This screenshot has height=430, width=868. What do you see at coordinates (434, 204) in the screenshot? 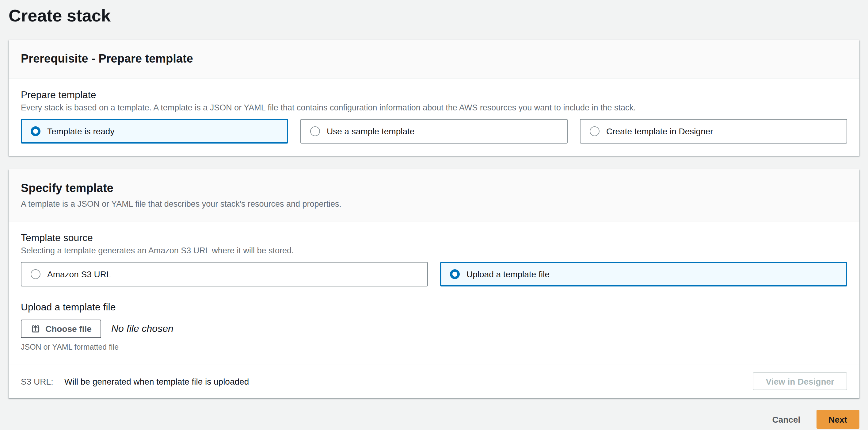
I see `specify-template-card-description: A template is a JSON or YAML file that d…` at bounding box center [434, 204].